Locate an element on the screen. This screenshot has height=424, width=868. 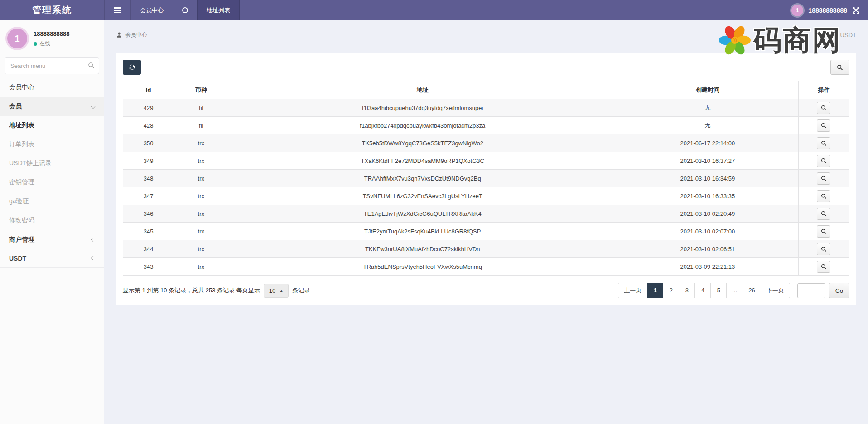
cell-created: 2021-03-10 02:06:51 is located at coordinates (708, 249).